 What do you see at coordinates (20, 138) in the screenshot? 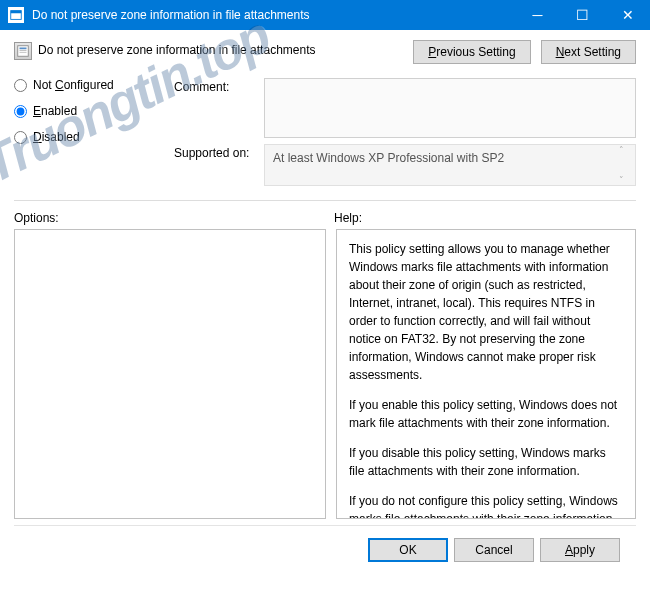
I see `radio-disabled-input` at bounding box center [20, 138].